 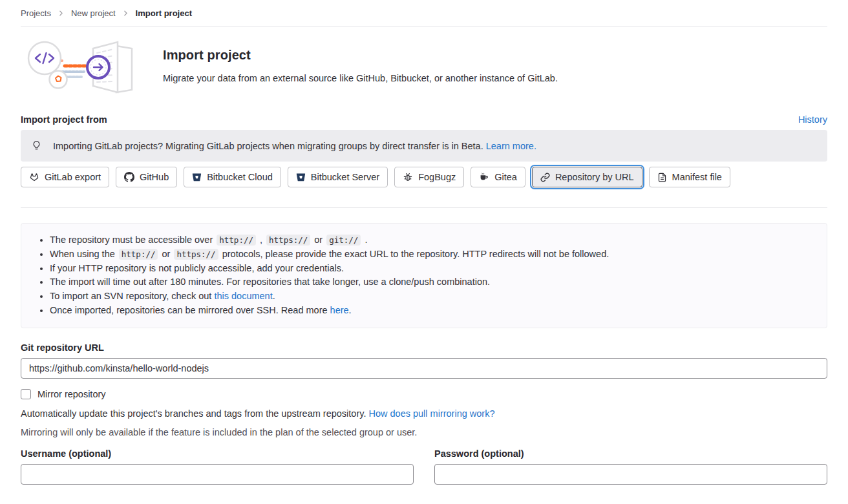 What do you see at coordinates (240, 177) in the screenshot?
I see `import-source-label: Bitbucket Cloud` at bounding box center [240, 177].